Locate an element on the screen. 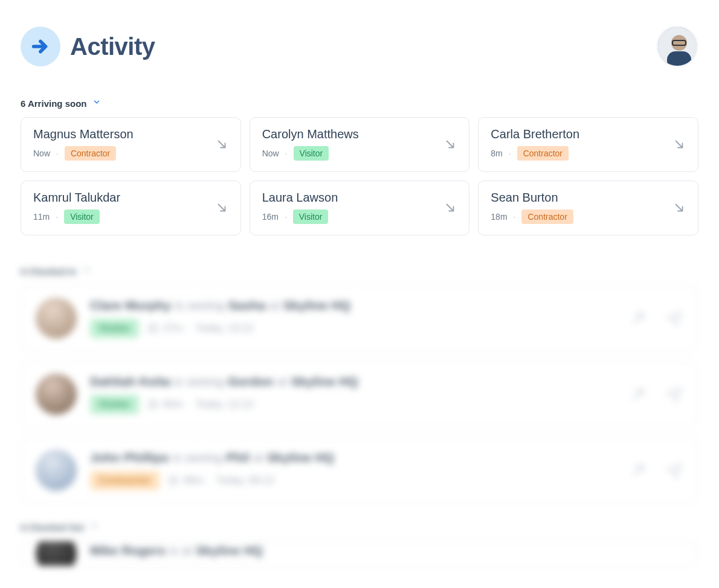 This screenshot has height=588, width=719. arriving-card: Kamrul Talukdar 11m · Visitor is located at coordinates (131, 208).